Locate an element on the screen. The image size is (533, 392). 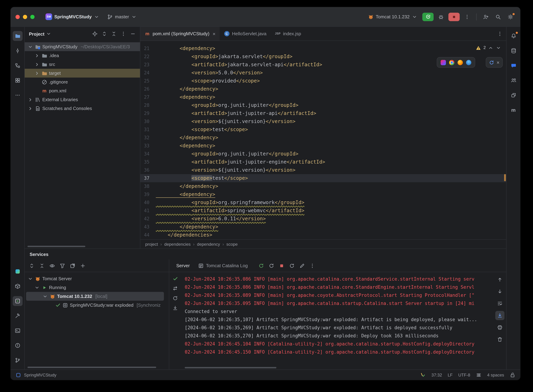
close-tab-icon: × is located at coordinates (214, 34).